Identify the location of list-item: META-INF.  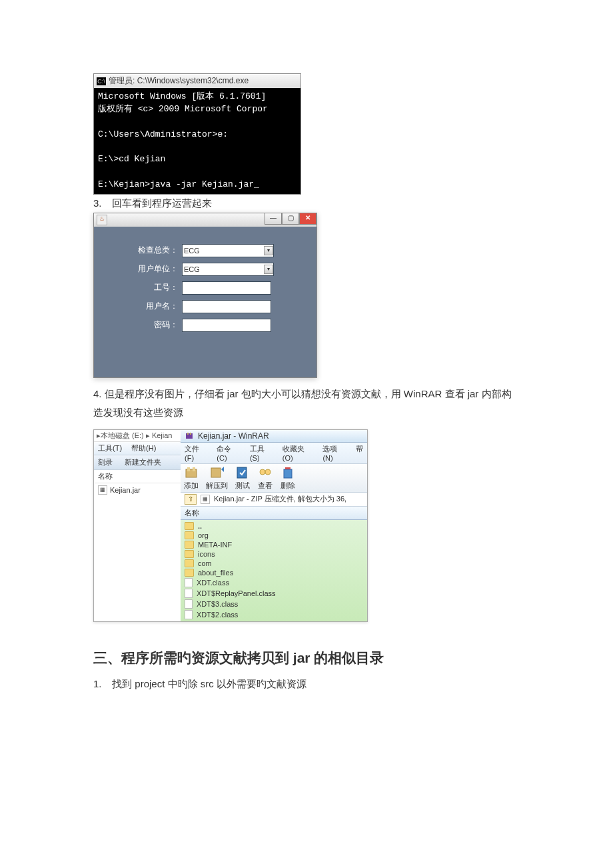
(274, 545).